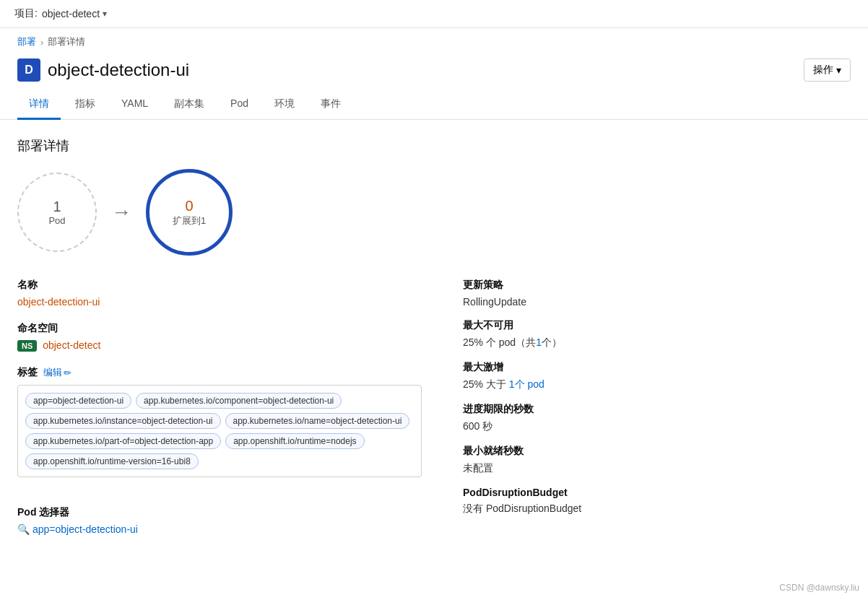 The image size is (868, 600). What do you see at coordinates (434, 14) in the screenshot?
I see `top-bar: 项目: object-detect ▾` at bounding box center [434, 14].